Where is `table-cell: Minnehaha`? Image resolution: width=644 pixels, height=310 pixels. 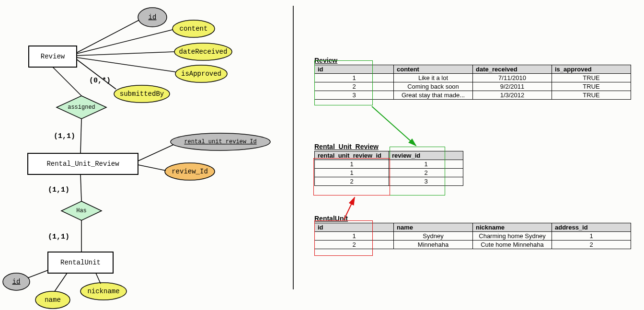 table-cell: Minnehaha is located at coordinates (433, 245).